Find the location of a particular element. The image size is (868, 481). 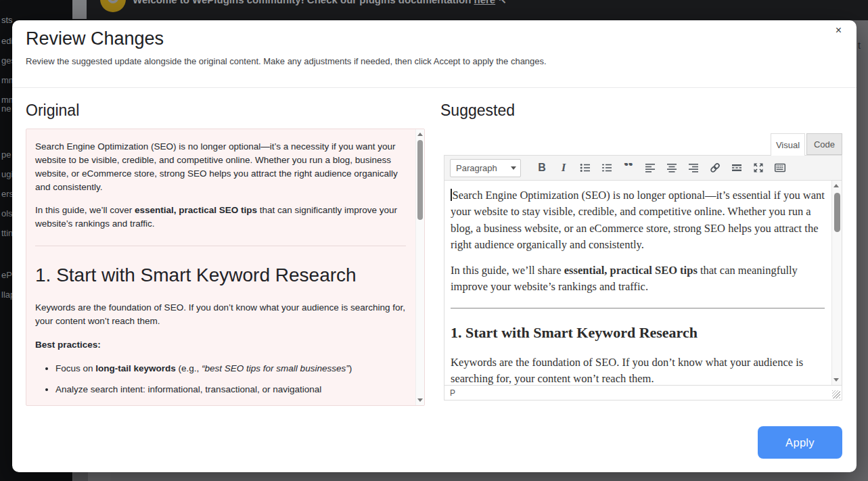

notice-here-link: here is located at coordinates (485, 3).